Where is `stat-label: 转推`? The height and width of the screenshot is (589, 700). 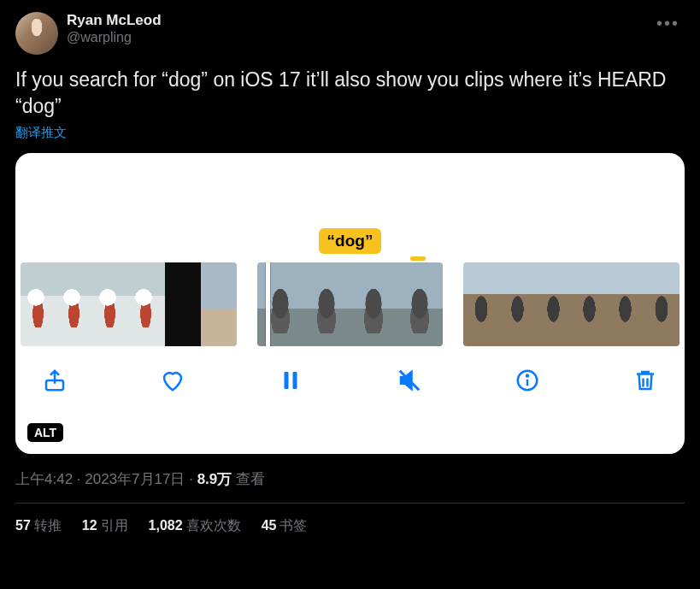 stat-label: 转推 is located at coordinates (48, 525).